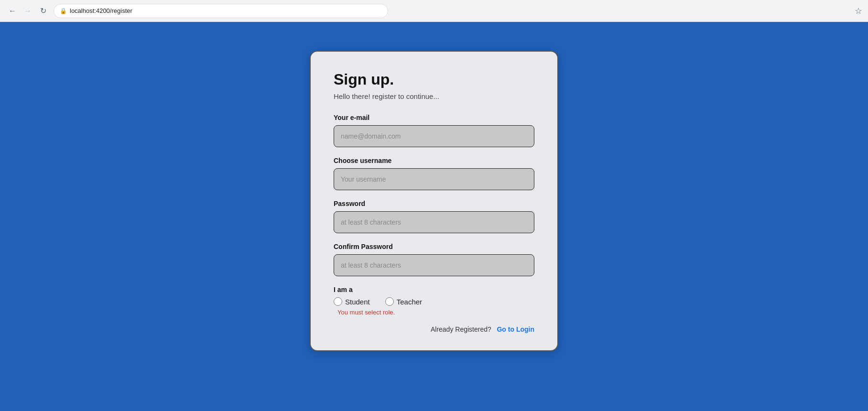 The width and height of the screenshot is (868, 411). Describe the element at coordinates (434, 130) in the screenshot. I see `email-field-group: Your e-mail` at that location.